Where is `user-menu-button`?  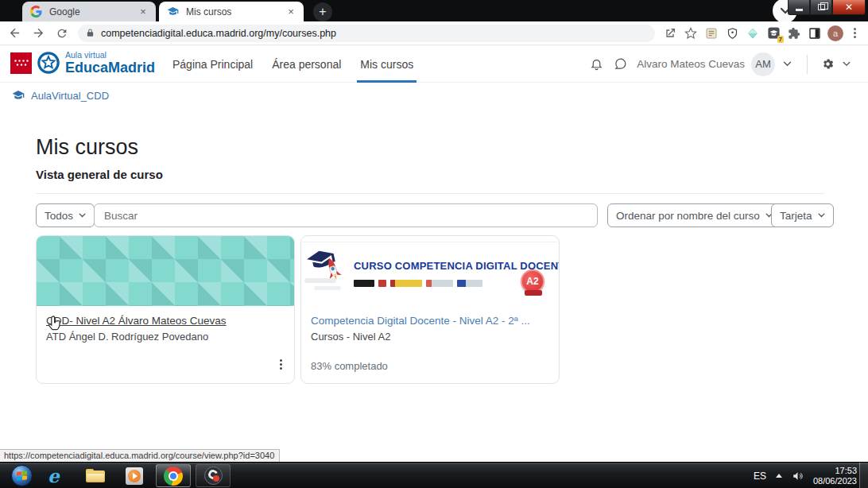 user-menu-button is located at coordinates (787, 64).